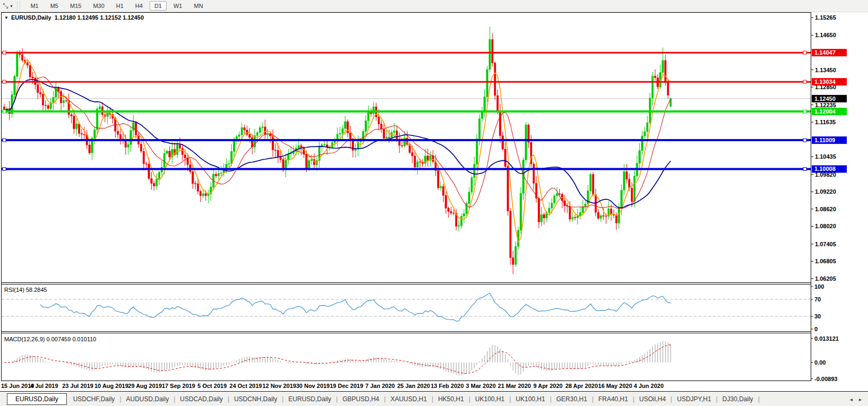 The height and width of the screenshot is (406, 868). I want to click on price-tick-label: 1.10435, so click(826, 157).